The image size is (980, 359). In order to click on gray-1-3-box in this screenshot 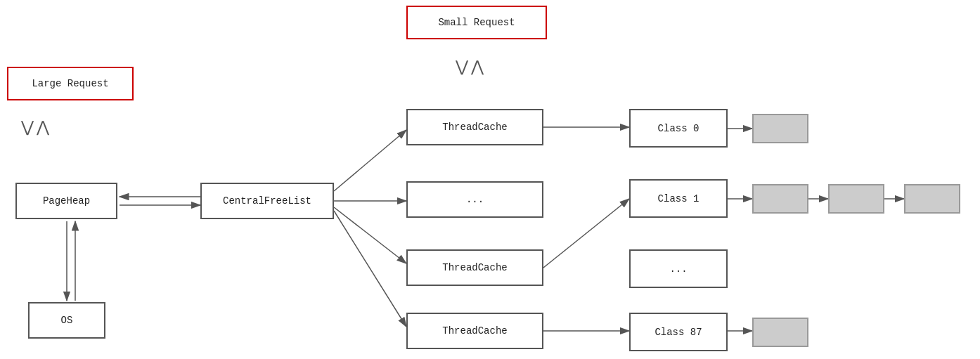, I will do `click(932, 199)`.